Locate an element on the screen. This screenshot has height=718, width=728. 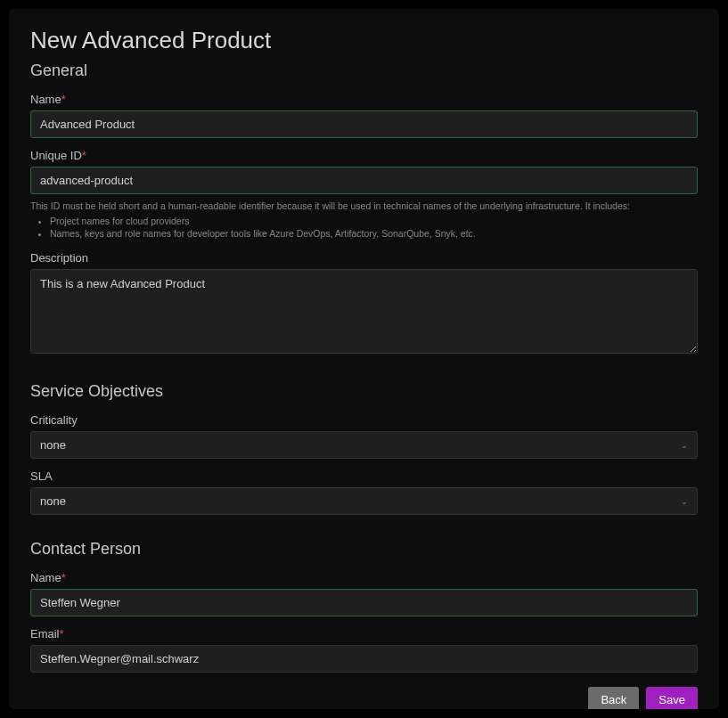
sla-label: SLA is located at coordinates (364, 476).